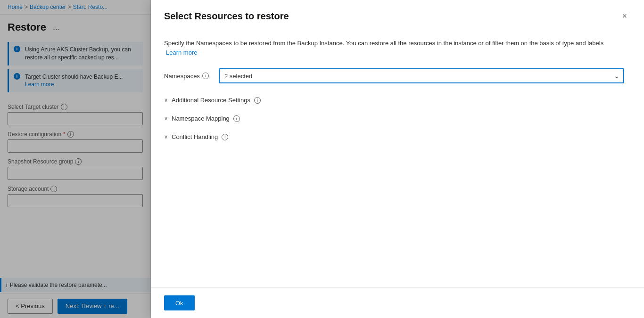 Image resolution: width=644 pixels, height=318 pixels. I want to click on conflict-handling-chevron: ∨, so click(166, 137).